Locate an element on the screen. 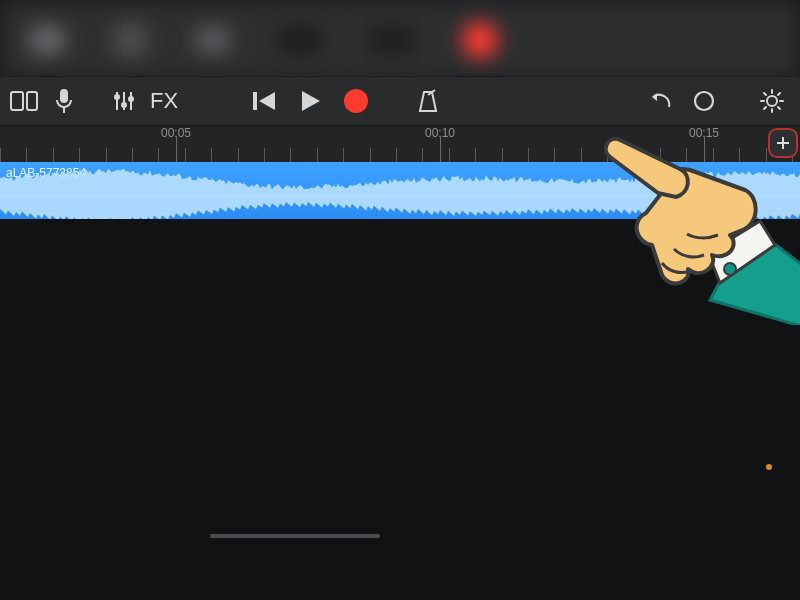  transport-toolbar: FX is located at coordinates (400, 101).